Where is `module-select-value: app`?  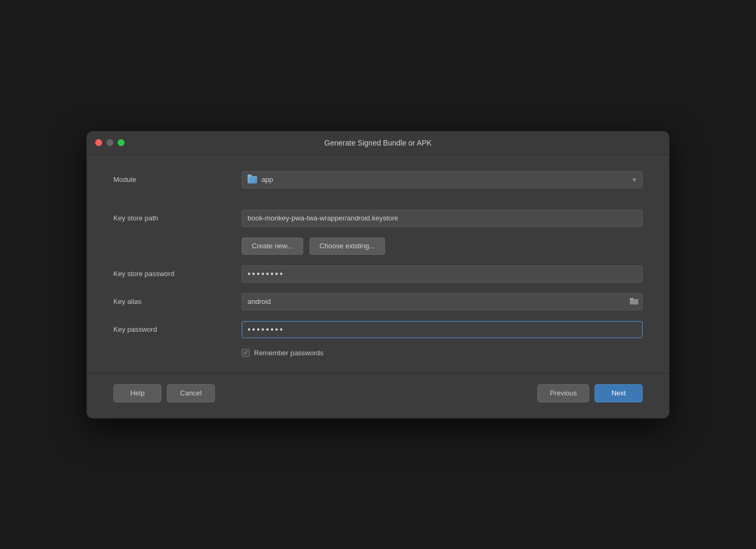
module-select-value: app is located at coordinates (267, 180).